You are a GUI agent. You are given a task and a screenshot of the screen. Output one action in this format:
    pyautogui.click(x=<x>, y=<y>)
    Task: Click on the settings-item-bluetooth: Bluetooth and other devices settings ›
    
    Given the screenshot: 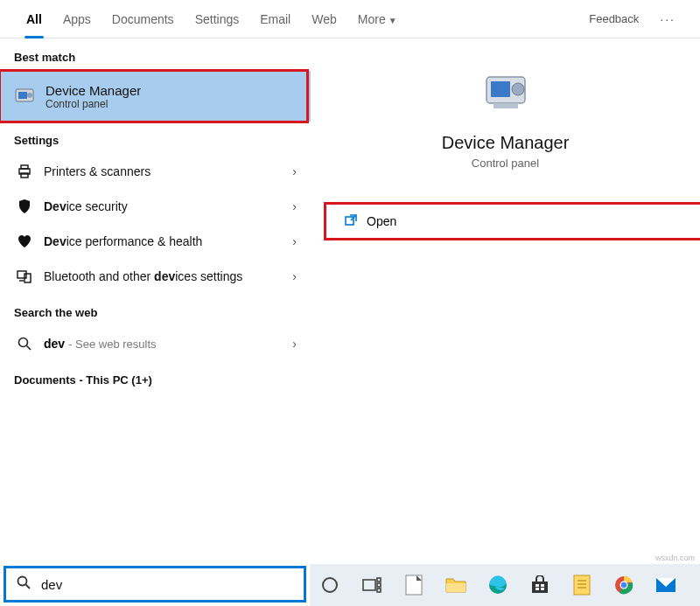 What is the action you would take?
    pyautogui.click(x=156, y=276)
    